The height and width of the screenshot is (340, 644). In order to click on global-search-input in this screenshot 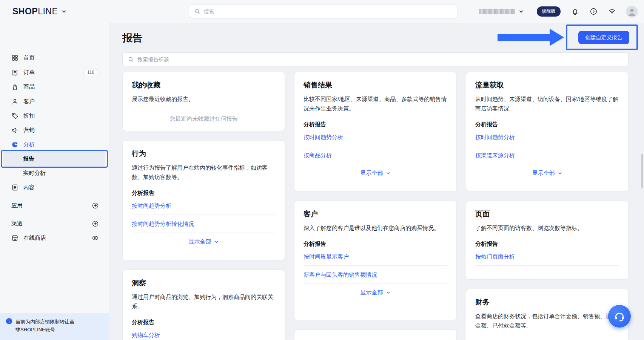, I will do `click(328, 11)`.